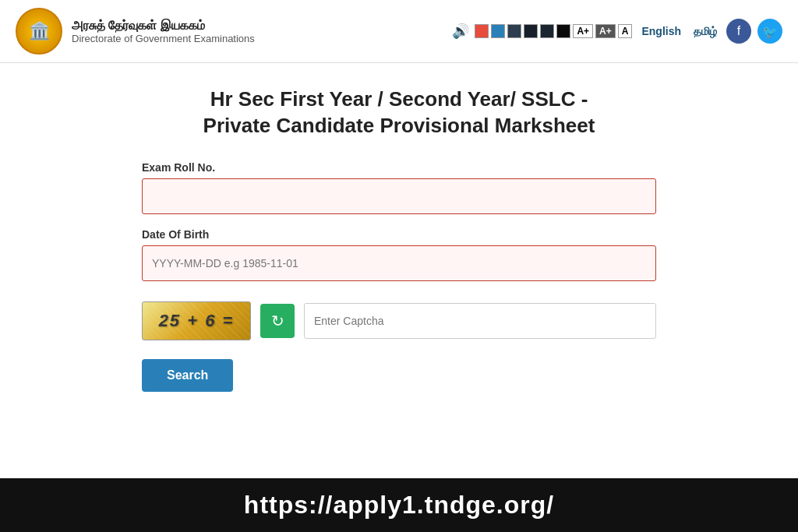 Image resolution: width=798 pixels, height=532 pixels. Describe the element at coordinates (399, 321) in the screenshot. I see `captcha-row: 25 + 6 = ↻` at that location.